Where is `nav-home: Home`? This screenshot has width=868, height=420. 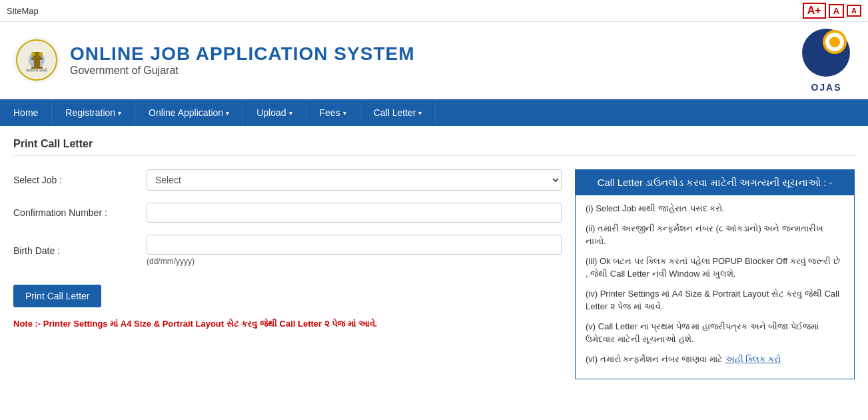
nav-home: Home is located at coordinates (26, 113).